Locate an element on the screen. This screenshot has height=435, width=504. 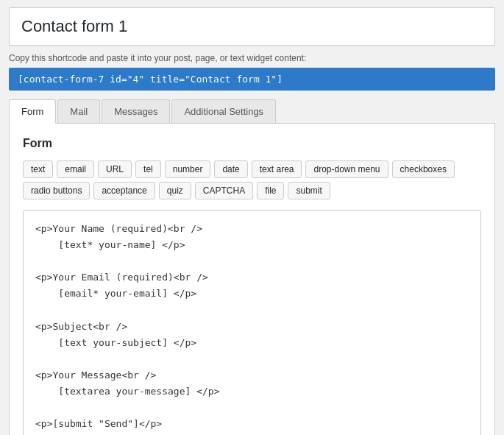
tag-btn-url: URL is located at coordinates (115, 169).